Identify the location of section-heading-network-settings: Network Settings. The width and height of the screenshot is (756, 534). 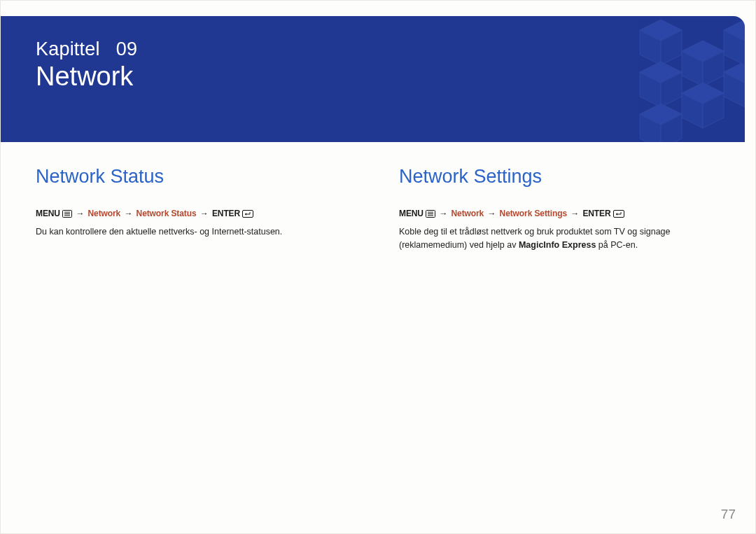
(560, 176).